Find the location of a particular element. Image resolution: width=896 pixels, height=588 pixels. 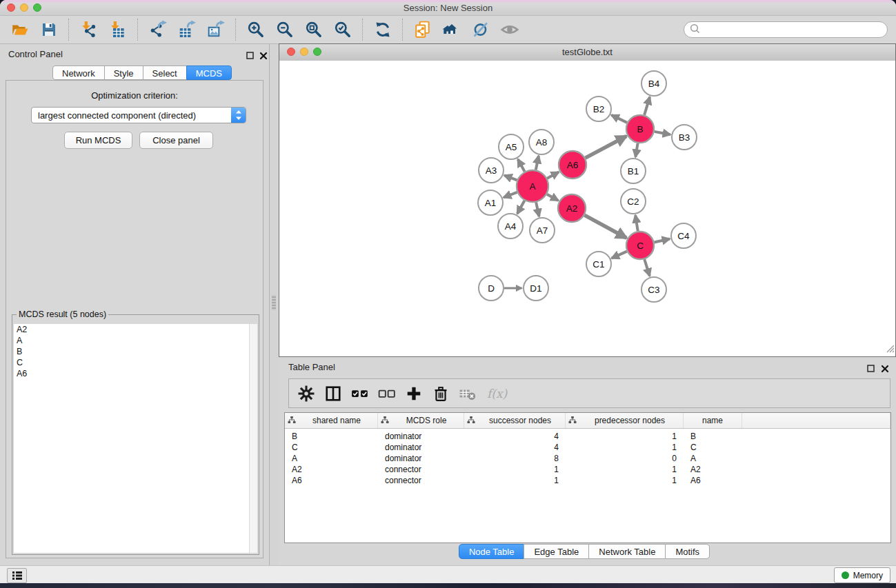

mcds-result-item: A6 is located at coordinates (135, 374).